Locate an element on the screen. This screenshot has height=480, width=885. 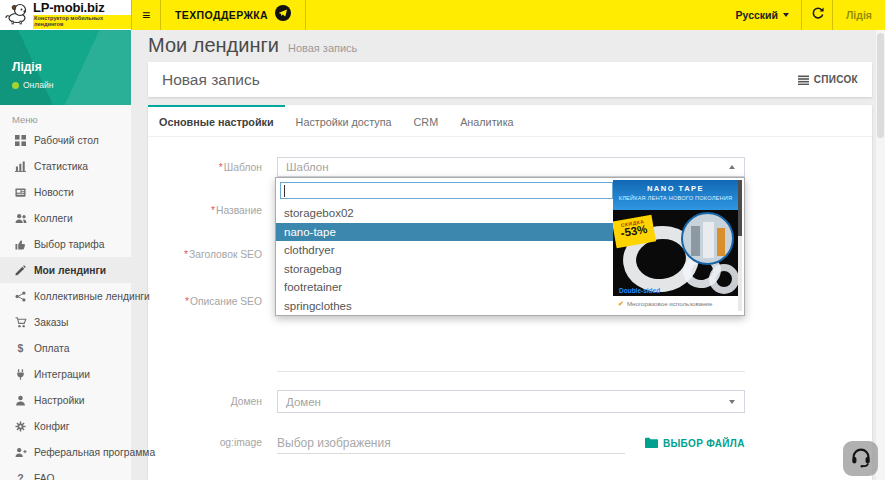
page-scrollbar-thumb is located at coordinates (880, 86).